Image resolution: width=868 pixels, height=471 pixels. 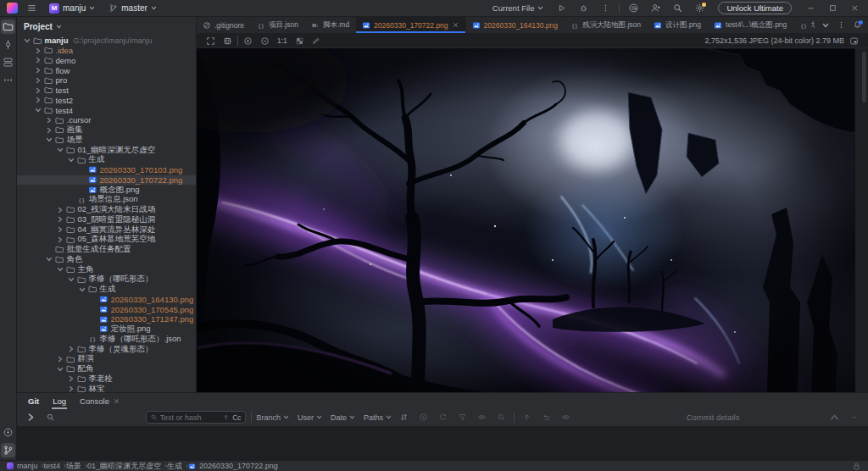 I want to click on tree-row: demo, so click(x=107, y=61).